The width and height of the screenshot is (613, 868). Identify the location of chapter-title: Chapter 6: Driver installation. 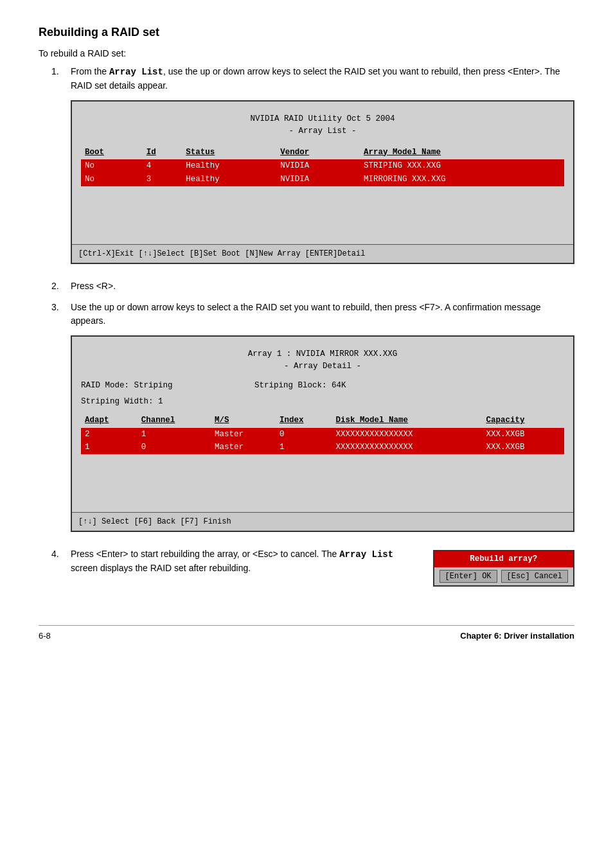
(517, 636).